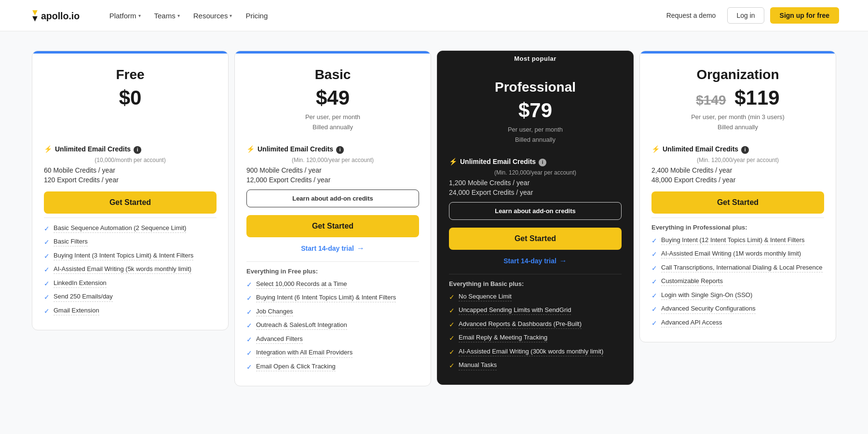 The height and width of the screenshot is (434, 868). I want to click on feature-pro-1: ✓ Uncapped Sending Limits with SendGrid, so click(535, 311).